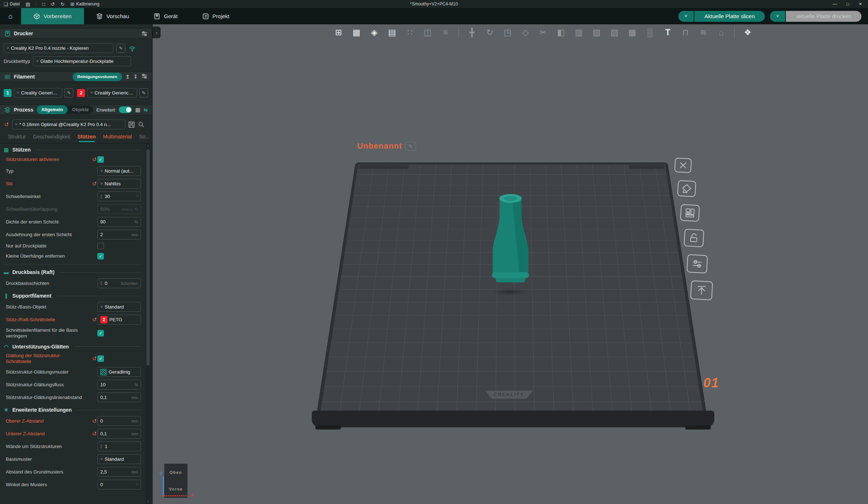 The image size is (868, 504). I want to click on first-layer-expansion-input: 2 mm, so click(119, 235).